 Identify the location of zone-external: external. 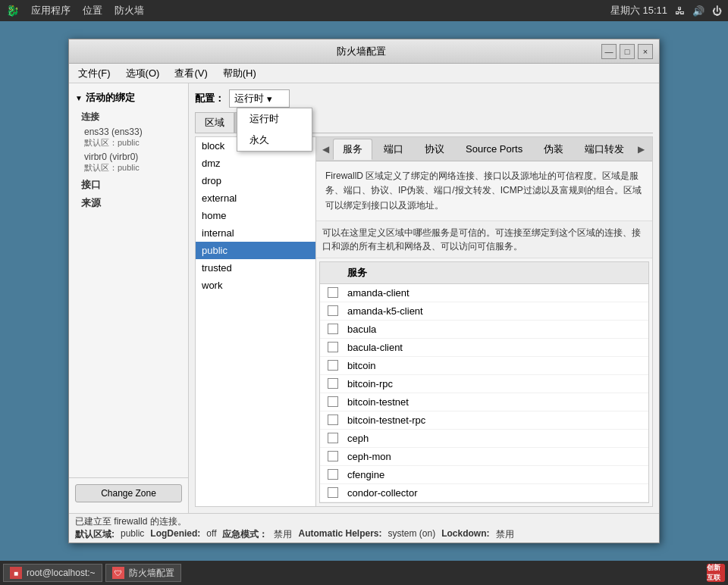
(256, 199).